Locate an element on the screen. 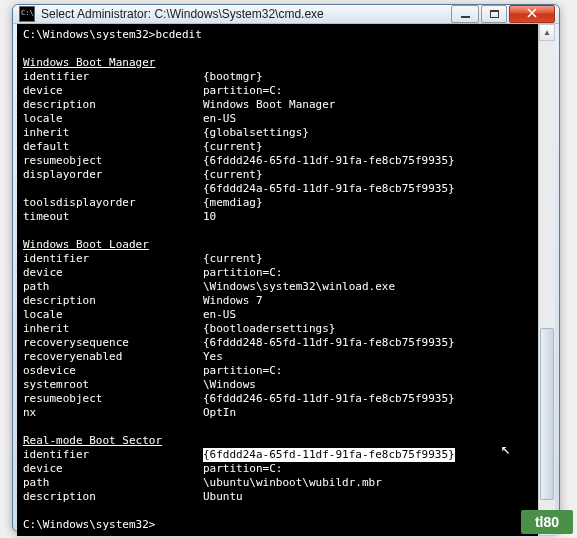 The height and width of the screenshot is (538, 577). output-row: path\Windows\system32\winload.exe is located at coordinates (278, 287).